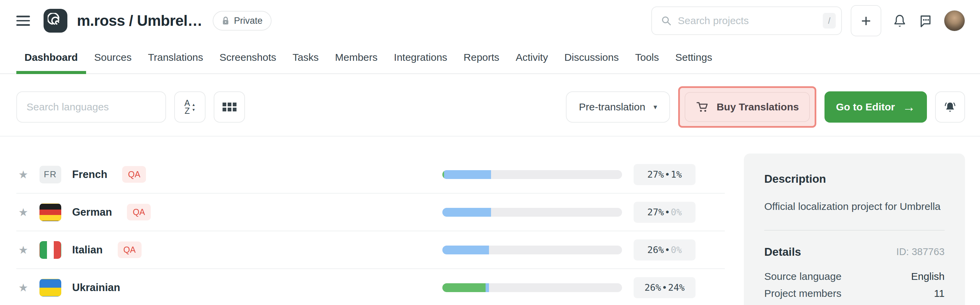 The image size is (980, 305). I want to click on tab-tasks: Tasks, so click(306, 57).